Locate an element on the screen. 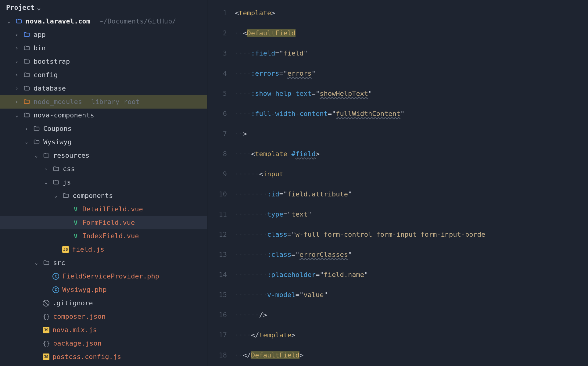  project-tool-header: Project ⌄ is located at coordinates (104, 7).